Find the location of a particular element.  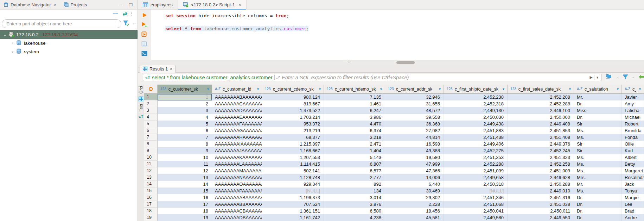

grid-cell: 2,452,258 is located at coordinates (541, 164).